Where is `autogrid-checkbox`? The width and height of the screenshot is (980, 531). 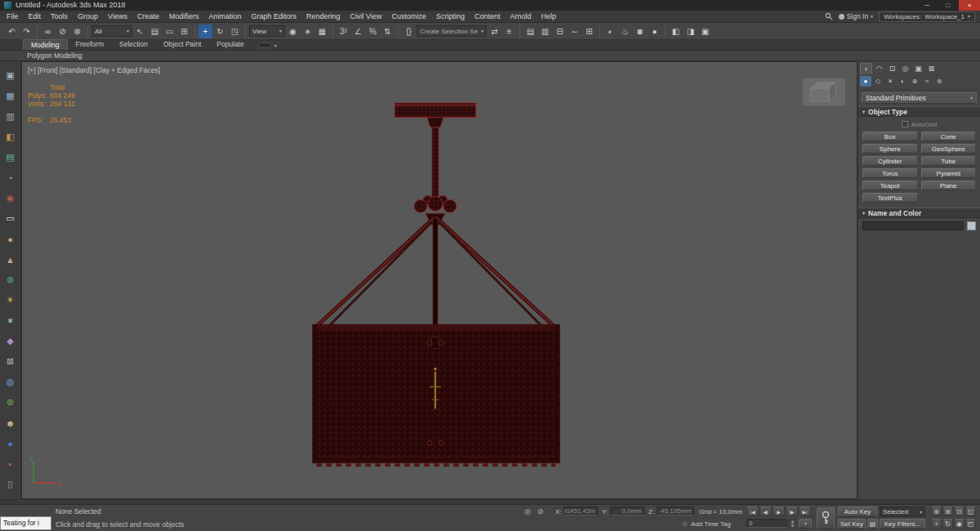
autogrid-checkbox is located at coordinates (905, 124).